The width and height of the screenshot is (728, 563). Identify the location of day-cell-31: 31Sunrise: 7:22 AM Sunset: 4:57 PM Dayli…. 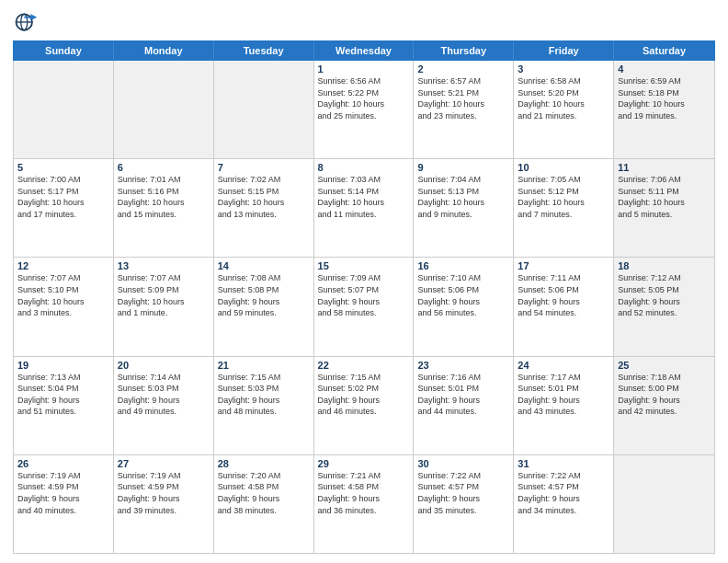
(564, 504).